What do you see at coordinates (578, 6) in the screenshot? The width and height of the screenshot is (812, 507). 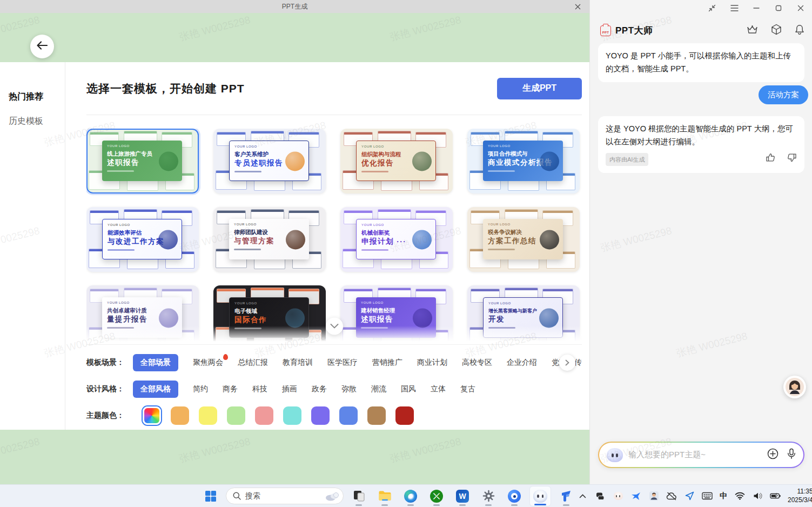 I see `window-close-icon` at bounding box center [578, 6].